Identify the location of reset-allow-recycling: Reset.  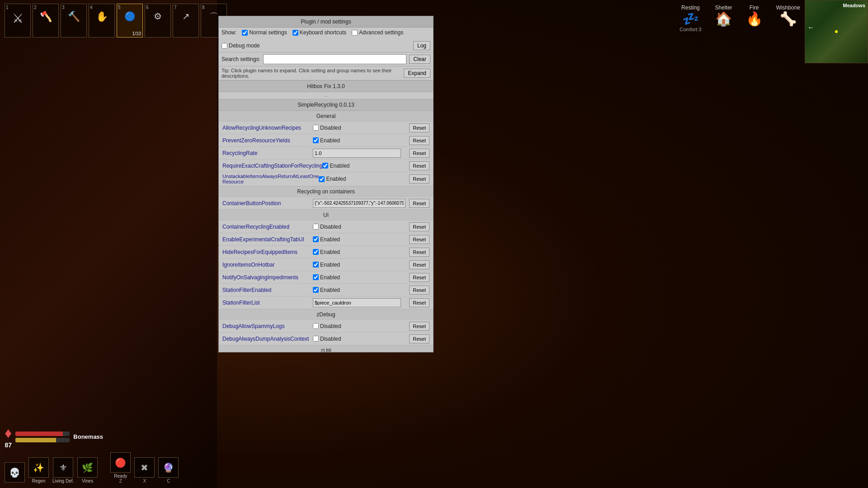
(420, 128).